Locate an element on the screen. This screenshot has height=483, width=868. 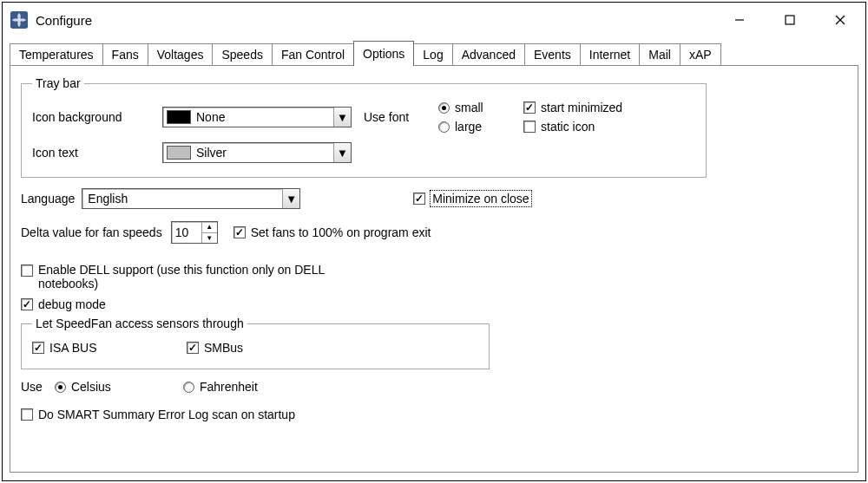
maximize-button is located at coordinates (790, 20).